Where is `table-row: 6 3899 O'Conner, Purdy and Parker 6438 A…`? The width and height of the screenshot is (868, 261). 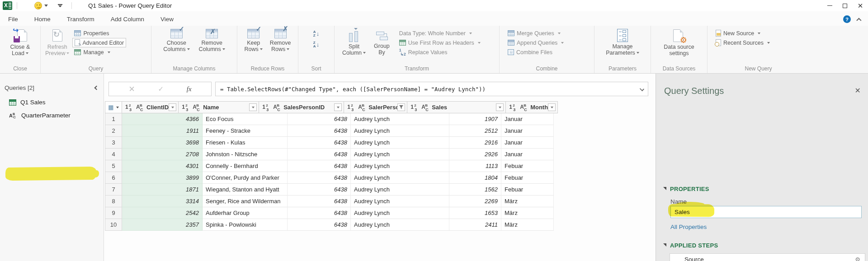
table-row: 6 3899 O'Conner, Purdy and Parker 6438 A… is located at coordinates (331, 178).